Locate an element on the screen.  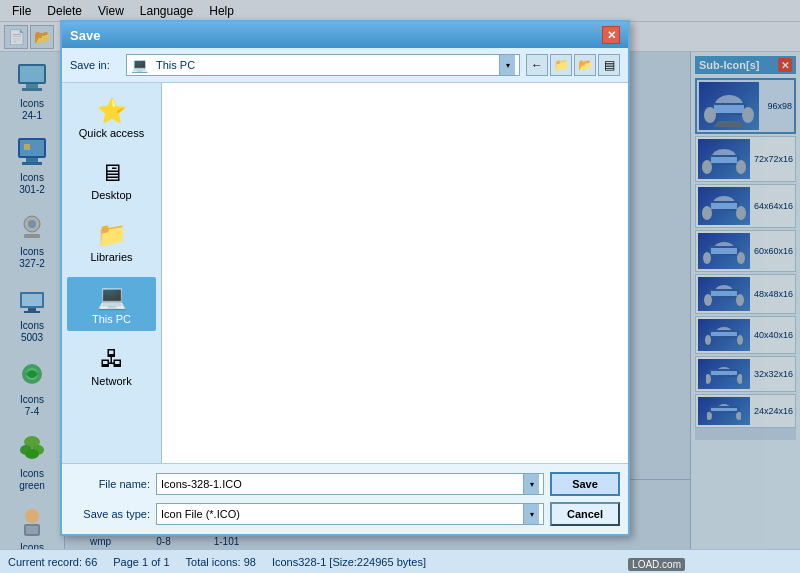
filetype-arrow: ▾ is located at coordinates (531, 514).